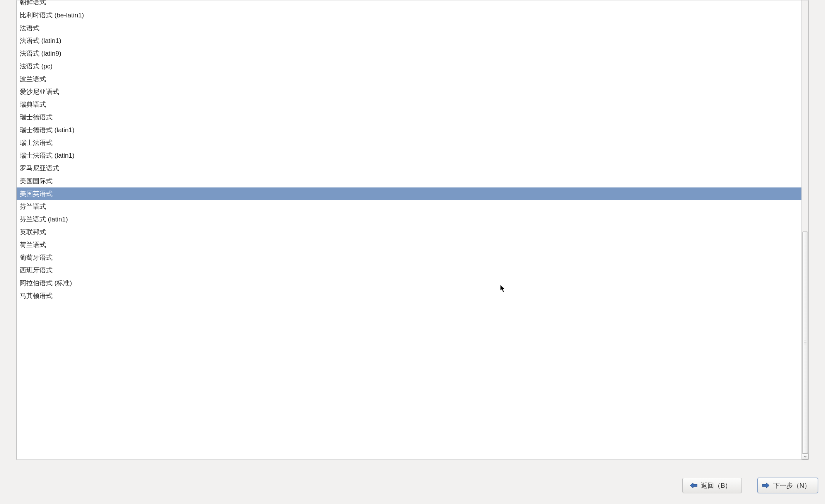 Image resolution: width=825 pixels, height=504 pixels. What do you see at coordinates (409, 169) in the screenshot?
I see `list-item: 罗马尼亚语式` at bounding box center [409, 169].